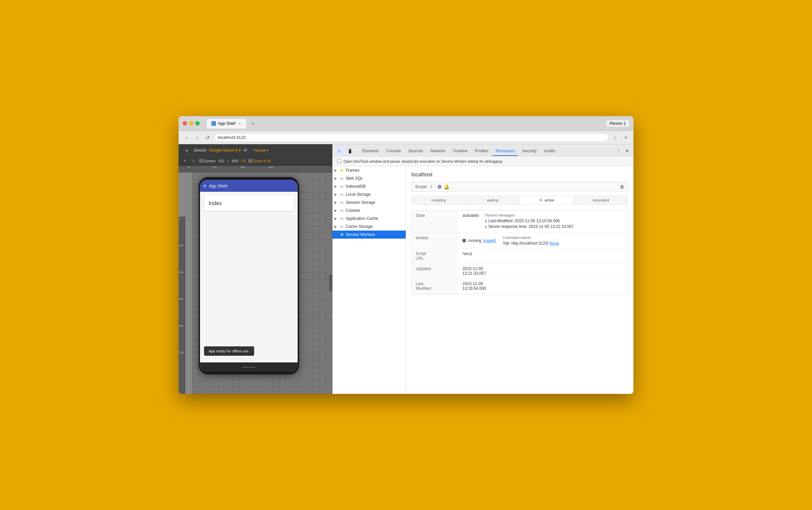 The height and width of the screenshot is (510, 812). What do you see at coordinates (369, 219) in the screenshot?
I see `tree-item-appcache: ▶ 🗃 Application Cache` at bounding box center [369, 219].